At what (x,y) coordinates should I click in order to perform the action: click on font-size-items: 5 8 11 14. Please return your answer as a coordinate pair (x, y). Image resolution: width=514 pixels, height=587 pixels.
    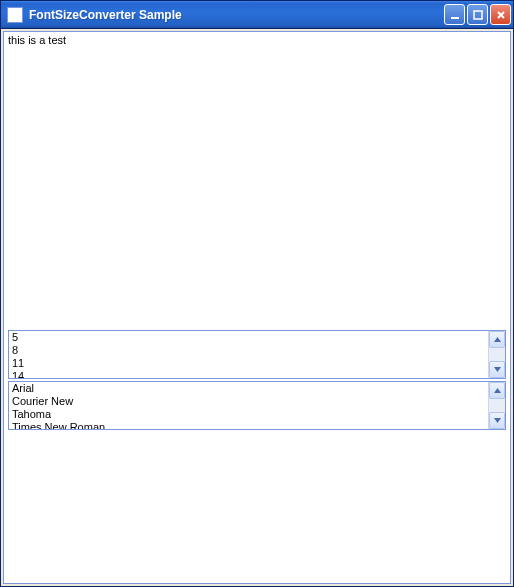
    Looking at the image, I should click on (248, 354).